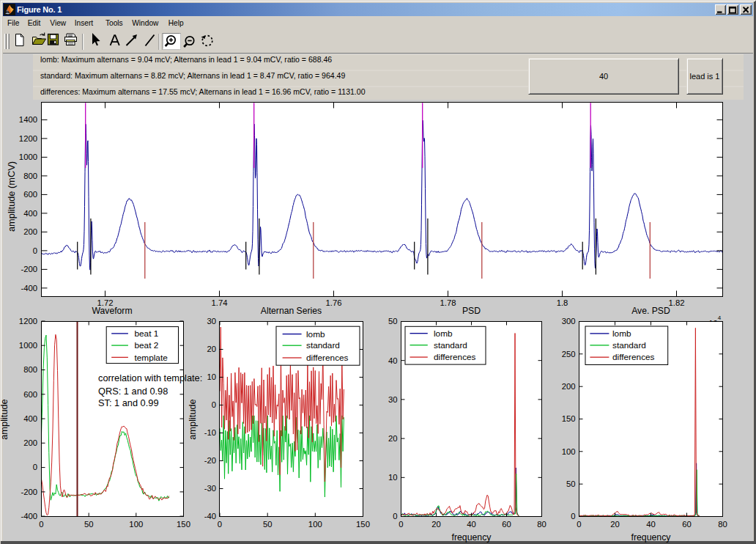  What do you see at coordinates (651, 311) in the screenshot?
I see `svg-text: Ave. PSD` at bounding box center [651, 311].